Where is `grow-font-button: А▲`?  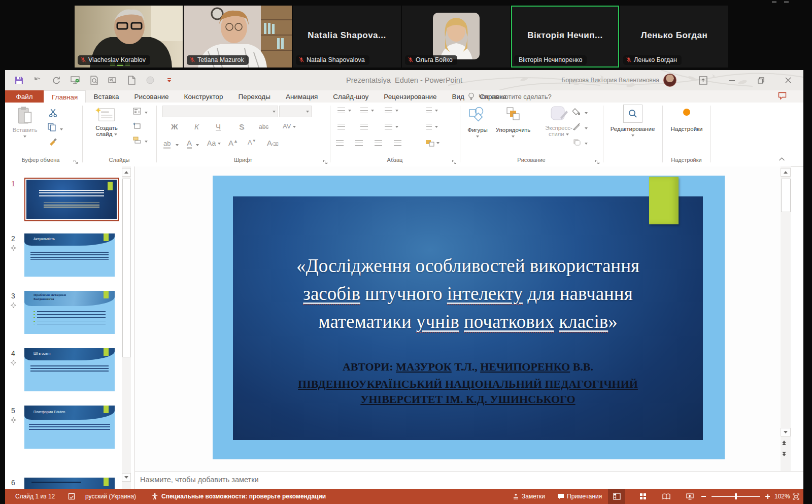
grow-font-button: А▲ is located at coordinates (233, 143).